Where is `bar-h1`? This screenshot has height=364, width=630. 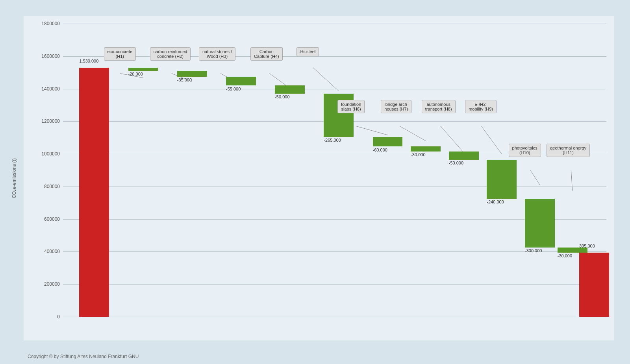
bar-h1 is located at coordinates (143, 69).